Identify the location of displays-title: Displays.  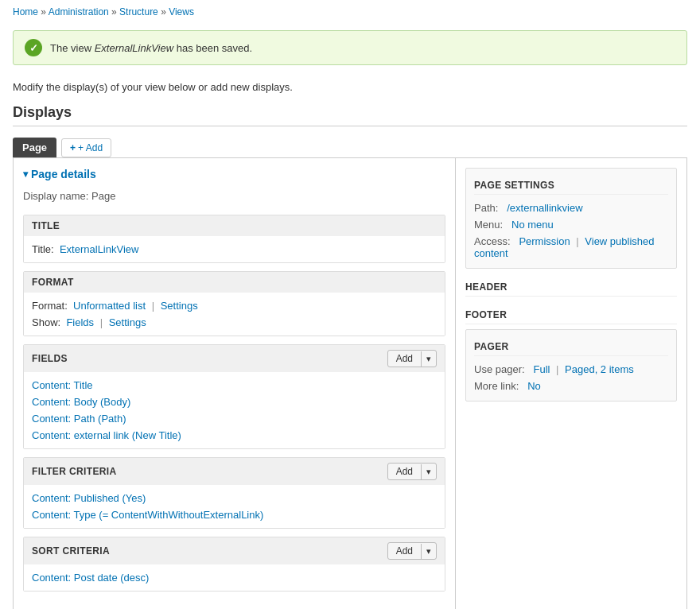
(350, 115).